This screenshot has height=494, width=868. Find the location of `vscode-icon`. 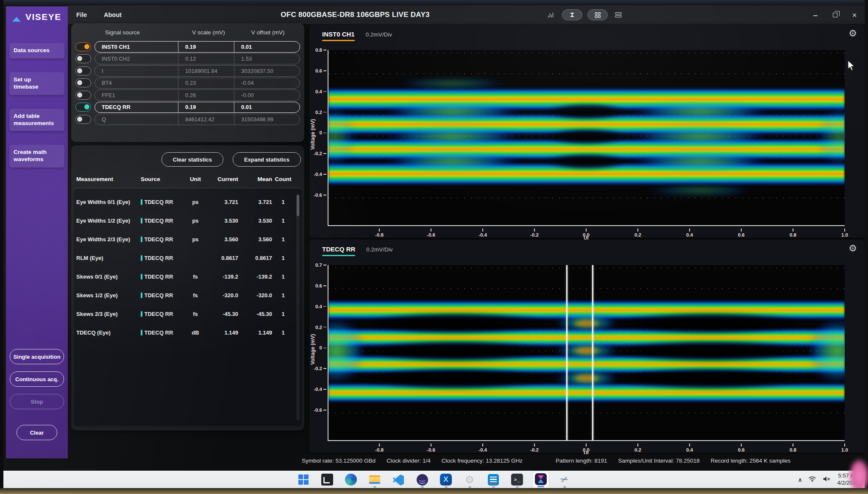

vscode-icon is located at coordinates (398, 480).